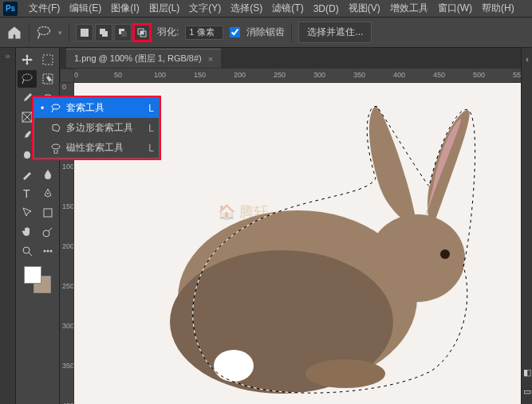 This screenshot has width=532, height=404. What do you see at coordinates (27, 194) in the screenshot?
I see `type-tool: T` at bounding box center [27, 194].